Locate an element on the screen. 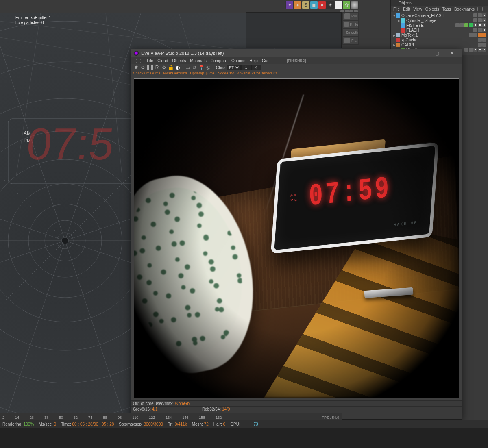 The height and width of the screenshot is (448, 488). region-icon: ▭ is located at coordinates (187, 67).